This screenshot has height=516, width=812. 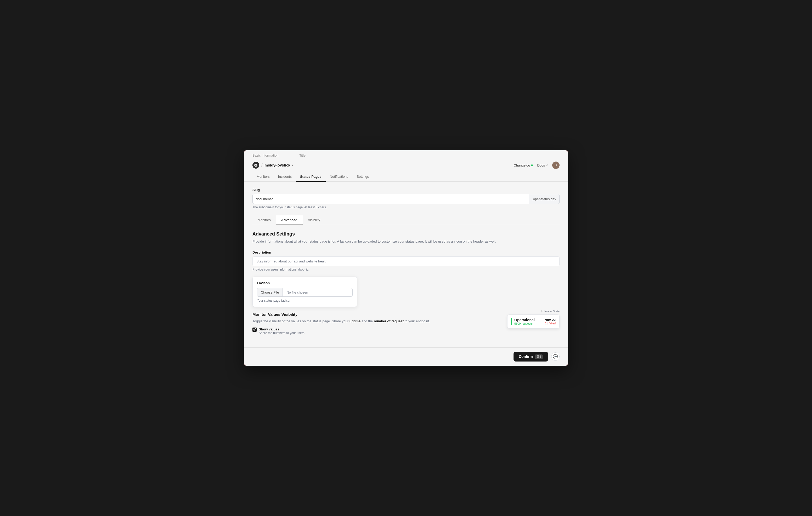 What do you see at coordinates (544, 199) in the screenshot?
I see `slug-suffix: .openstatus.dev` at bounding box center [544, 199].